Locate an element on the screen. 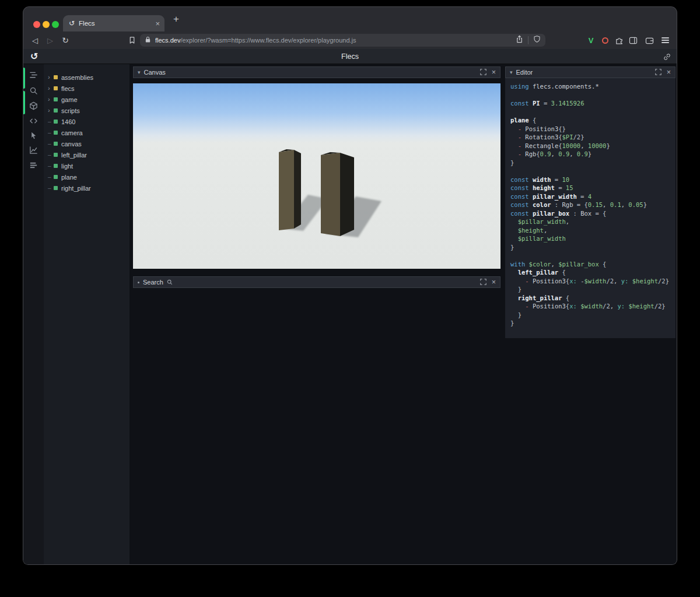 The width and height of the screenshot is (700, 597). chart-icon is located at coordinates (34, 150).